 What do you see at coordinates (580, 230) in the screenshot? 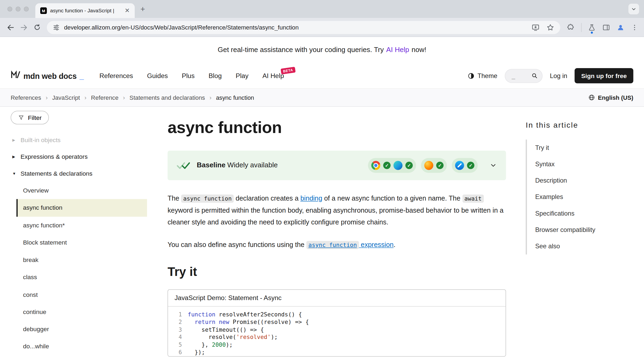
I see `toc-item: Browser compatibility` at bounding box center [580, 230].